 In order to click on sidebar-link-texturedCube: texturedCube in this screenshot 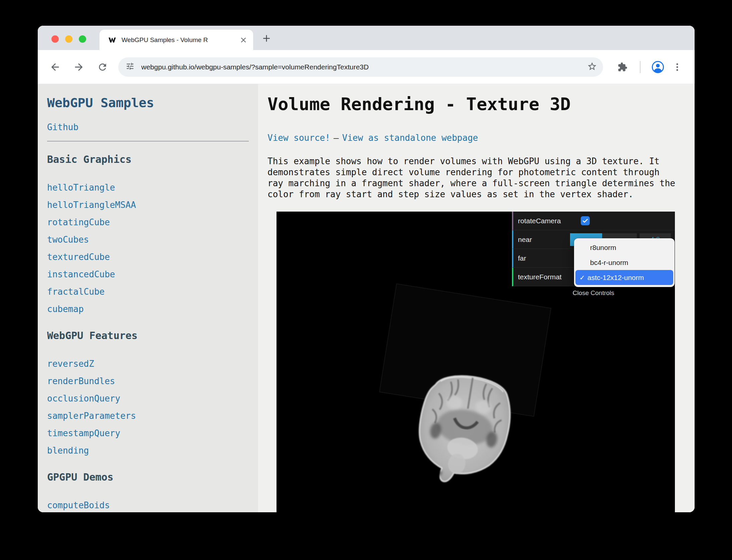, I will do `click(78, 257)`.